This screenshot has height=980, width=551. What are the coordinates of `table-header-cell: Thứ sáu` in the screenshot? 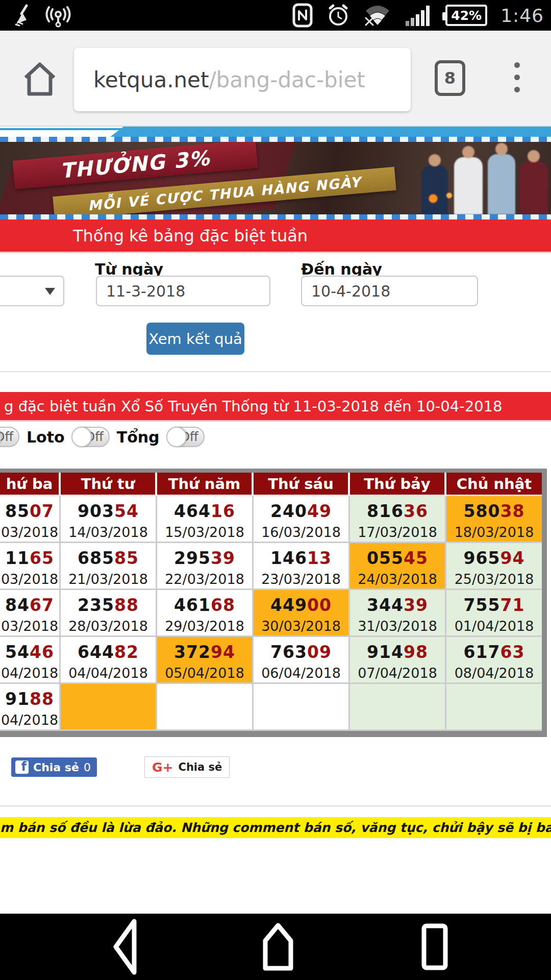 It's located at (302, 484).